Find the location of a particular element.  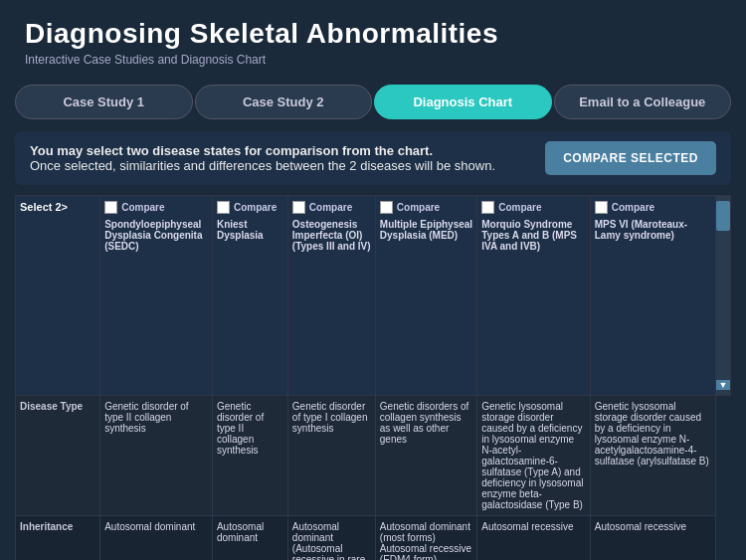

col-header-1: Compare Spondyloepiphyseal Dysplasia Con… is located at coordinates (157, 296).